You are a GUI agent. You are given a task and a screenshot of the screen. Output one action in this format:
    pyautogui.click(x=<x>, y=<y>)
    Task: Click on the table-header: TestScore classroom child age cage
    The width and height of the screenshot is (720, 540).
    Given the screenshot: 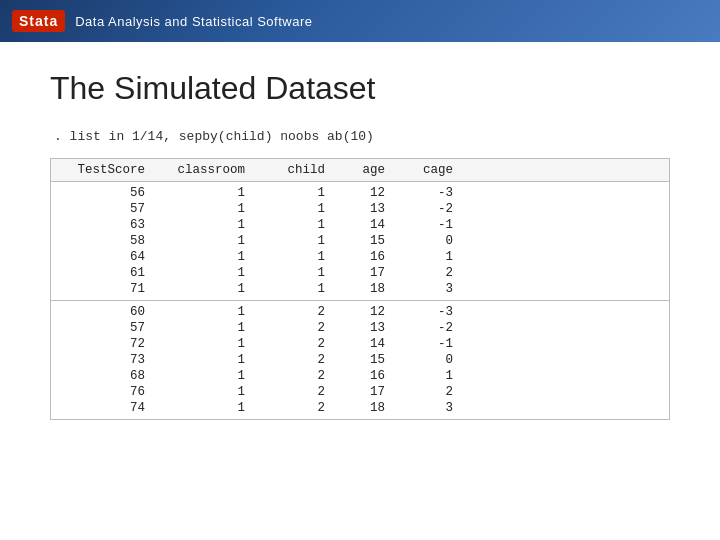 What is the action you would take?
    pyautogui.click(x=360, y=170)
    